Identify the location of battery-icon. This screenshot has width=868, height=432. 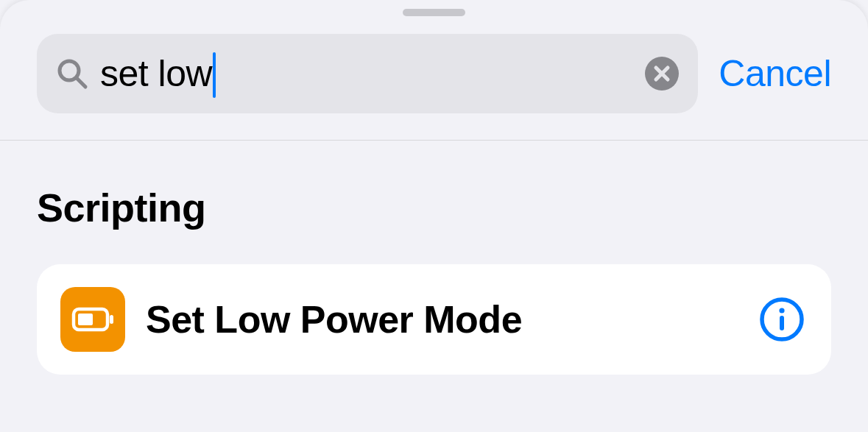
(93, 319).